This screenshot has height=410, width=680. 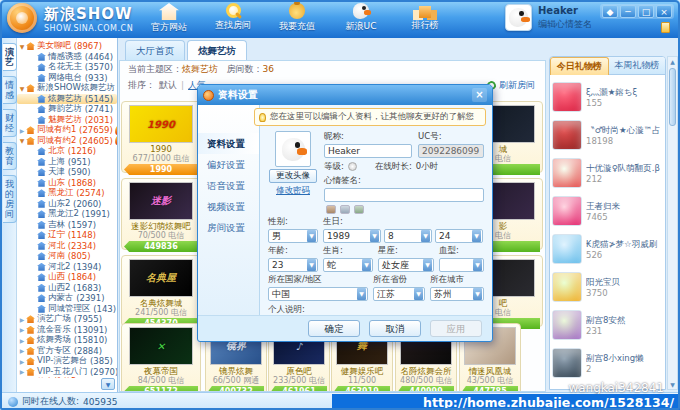 I want to click on tree-item: ▶演艺广场 (7955), so click(x=67, y=320).